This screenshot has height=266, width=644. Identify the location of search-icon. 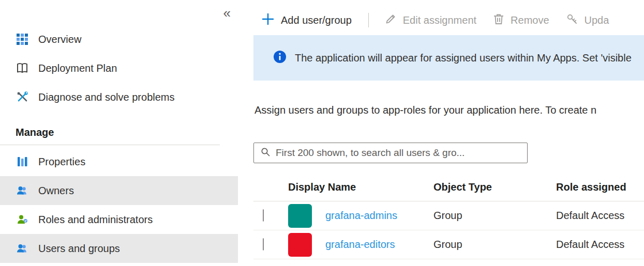
(265, 153).